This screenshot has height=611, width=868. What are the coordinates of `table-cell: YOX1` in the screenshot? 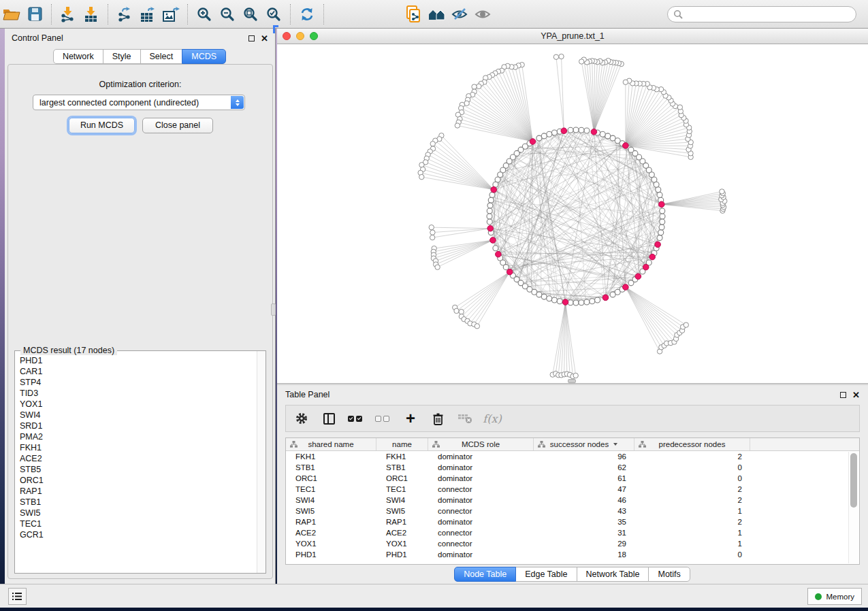 It's located at (331, 544).